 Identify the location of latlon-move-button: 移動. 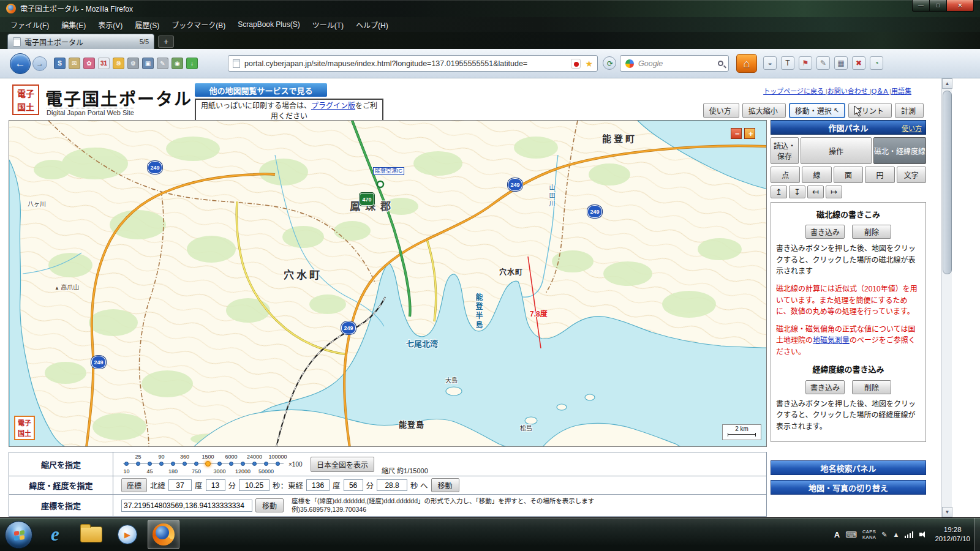
(445, 485).